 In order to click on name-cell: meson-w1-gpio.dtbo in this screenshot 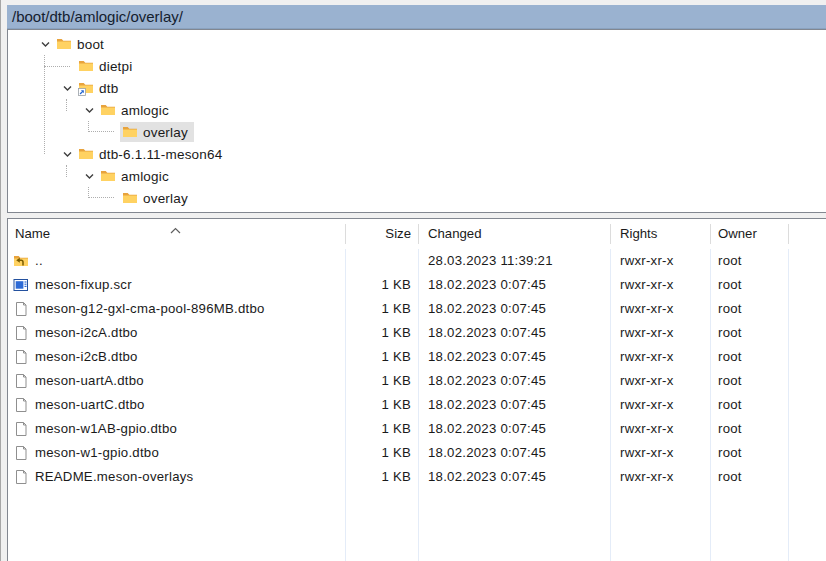, I will do `click(178, 453)`.